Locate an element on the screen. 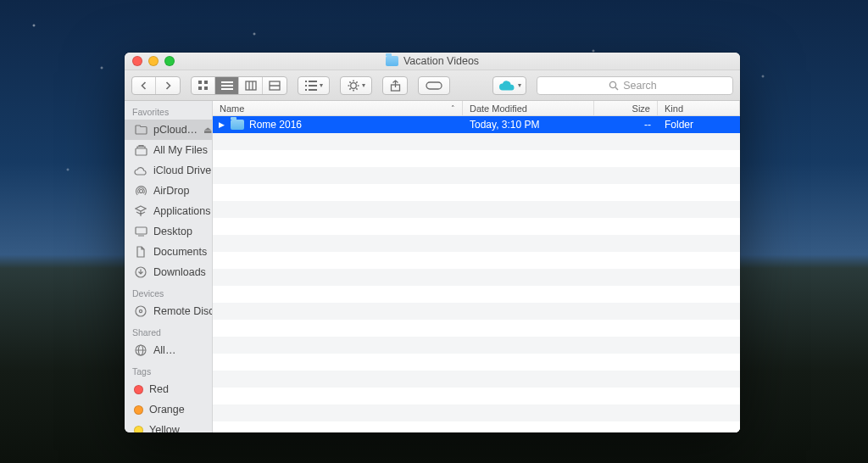 Image resolution: width=868 pixels, height=463 pixels. sidebar-item-label: Downloads is located at coordinates (180, 272).